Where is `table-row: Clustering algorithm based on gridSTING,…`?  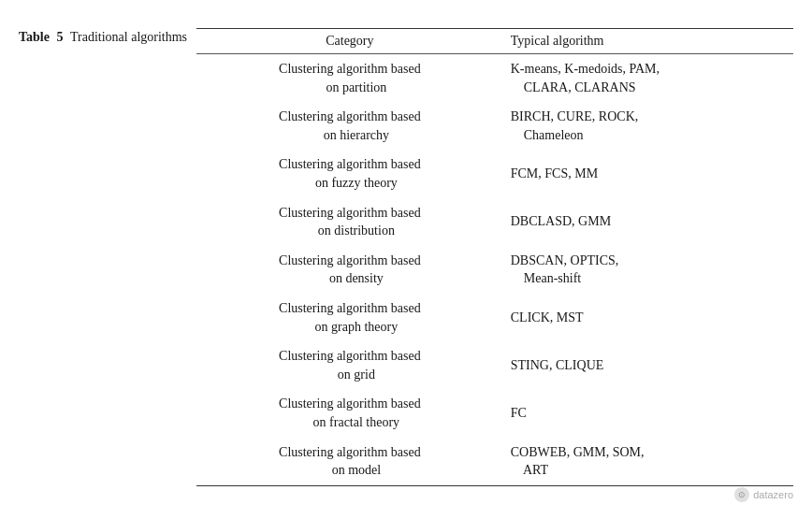 table-row: Clustering algorithm based on gridSTING,… is located at coordinates (495, 365).